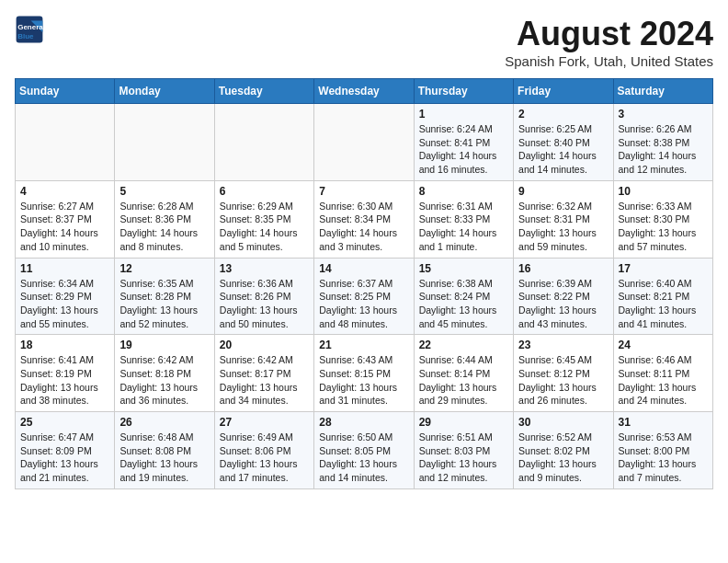 Image resolution: width=728 pixels, height=563 pixels. Describe the element at coordinates (265, 304) in the screenshot. I see `day-info: Sunrise: 6:36 AM Sunset: 8:26 PM Dayligh…` at that location.